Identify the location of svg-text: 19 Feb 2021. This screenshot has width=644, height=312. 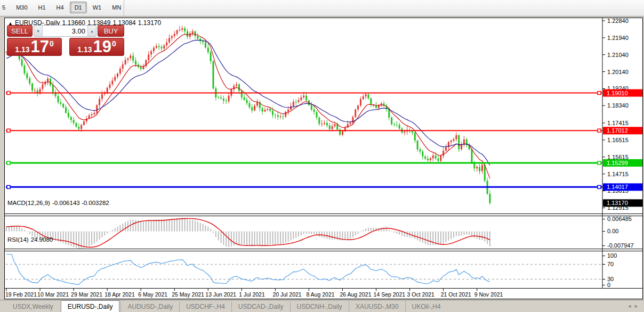
(21, 294).